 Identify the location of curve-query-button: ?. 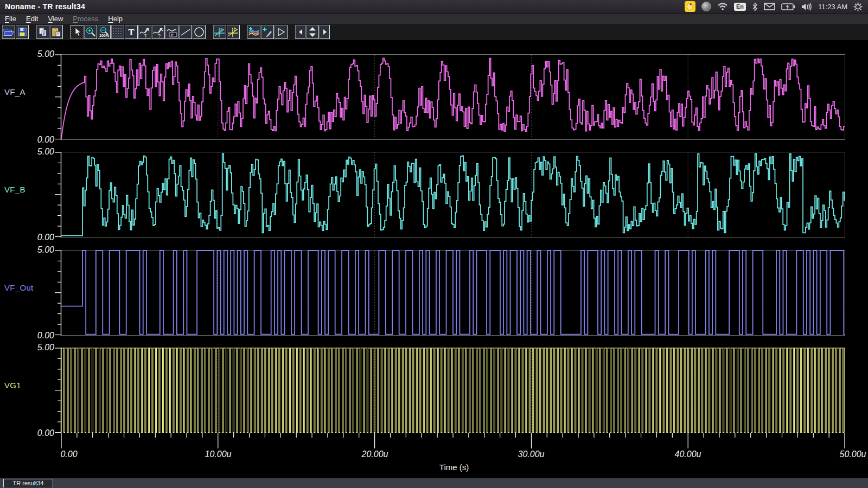
(158, 32).